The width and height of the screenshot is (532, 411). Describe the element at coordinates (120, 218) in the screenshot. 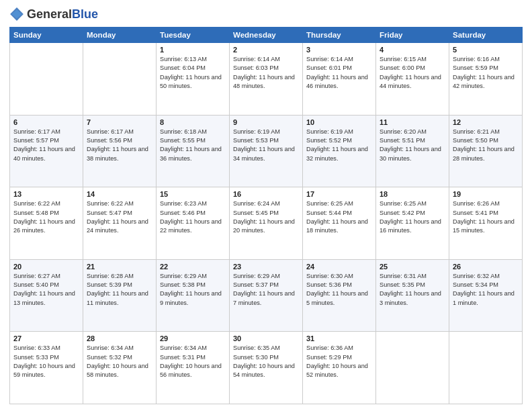

I see `day-info: Sunrise: 6:22 AMSunset: 5:47 PMDaylight:…` at that location.